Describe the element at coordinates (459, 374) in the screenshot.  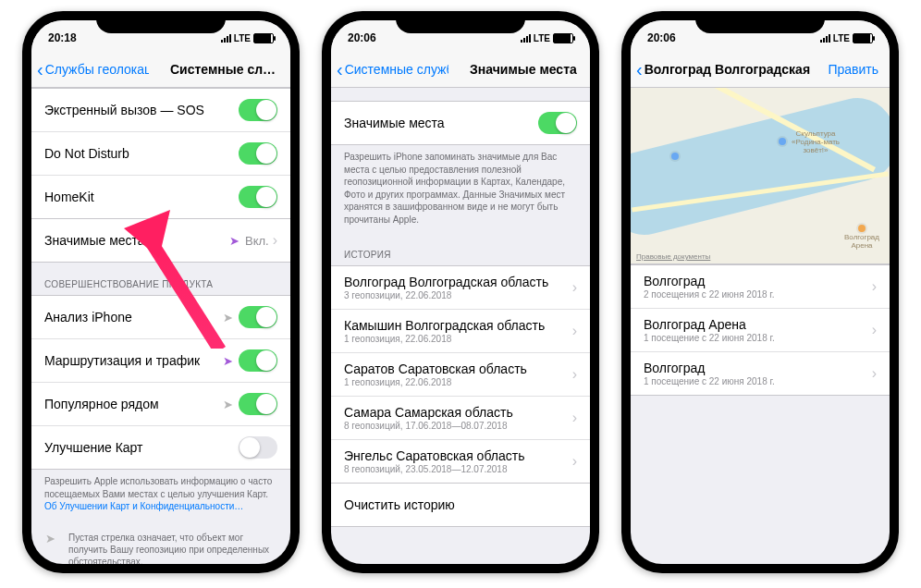
I see `cell-col: Саратов Саратовская область 1 геопозиция…` at that location.